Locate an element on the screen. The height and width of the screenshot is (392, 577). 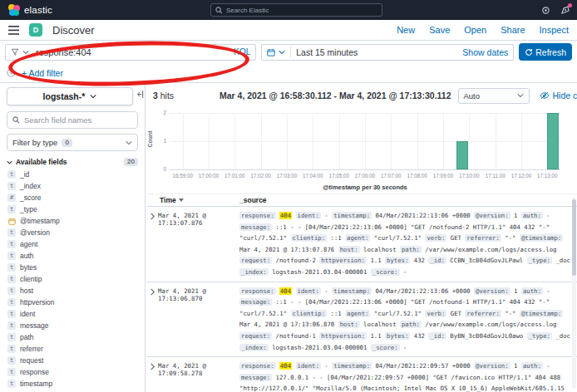
sidebar-field-agent: tagent is located at coordinates (72, 244).